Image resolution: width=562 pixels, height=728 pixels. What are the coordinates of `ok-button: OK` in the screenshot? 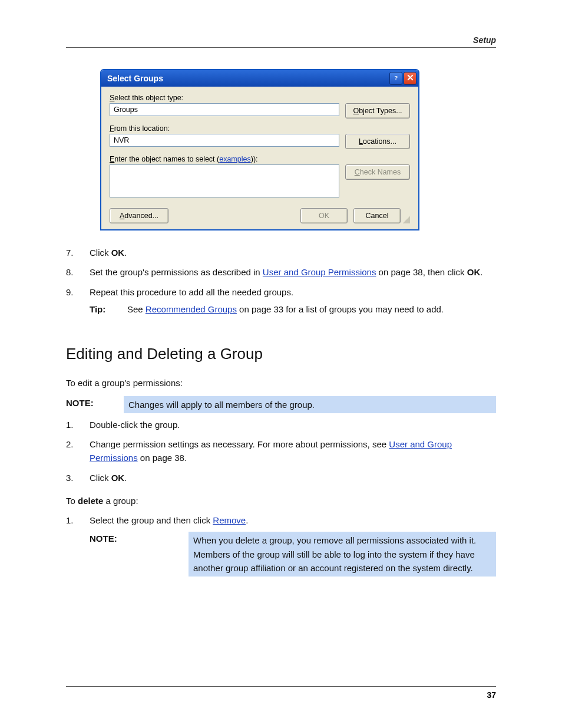 It's located at (324, 216).